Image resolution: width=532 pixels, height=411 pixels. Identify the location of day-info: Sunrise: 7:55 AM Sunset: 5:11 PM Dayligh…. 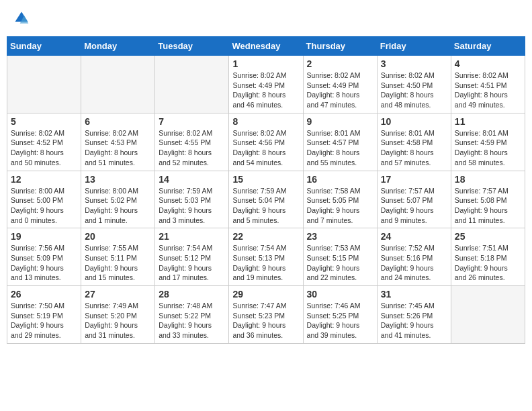
(118, 263).